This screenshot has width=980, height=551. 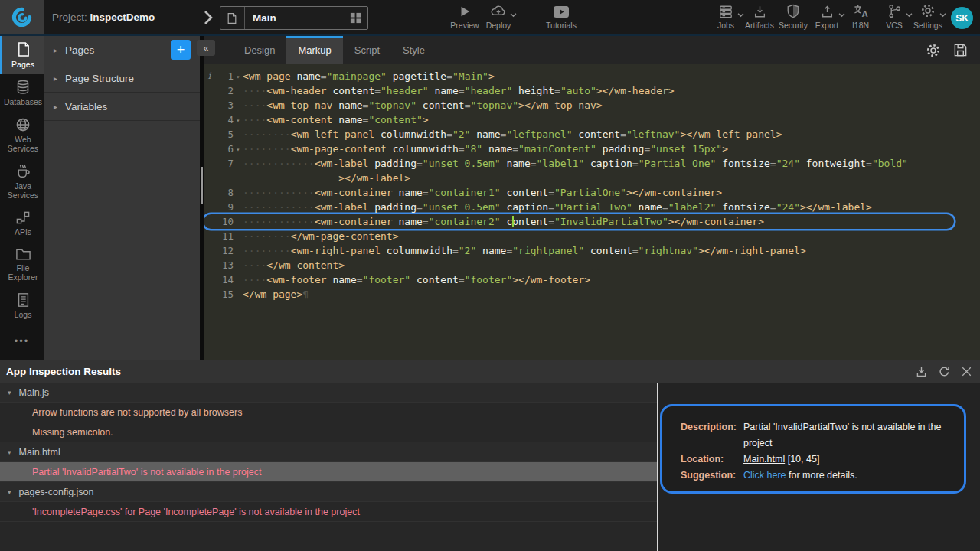 I want to click on sidebar-item-web-services: Web Services, so click(x=21, y=135).